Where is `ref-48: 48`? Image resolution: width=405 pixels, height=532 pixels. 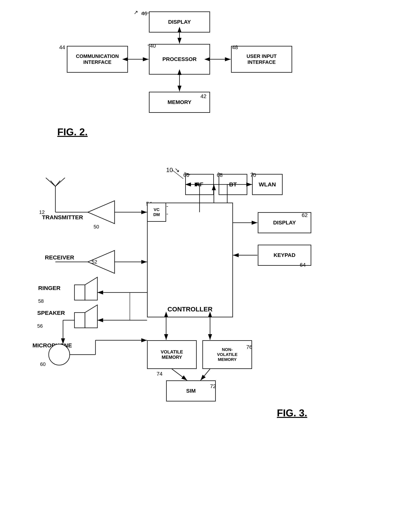 ref-48: 48 is located at coordinates (235, 47).